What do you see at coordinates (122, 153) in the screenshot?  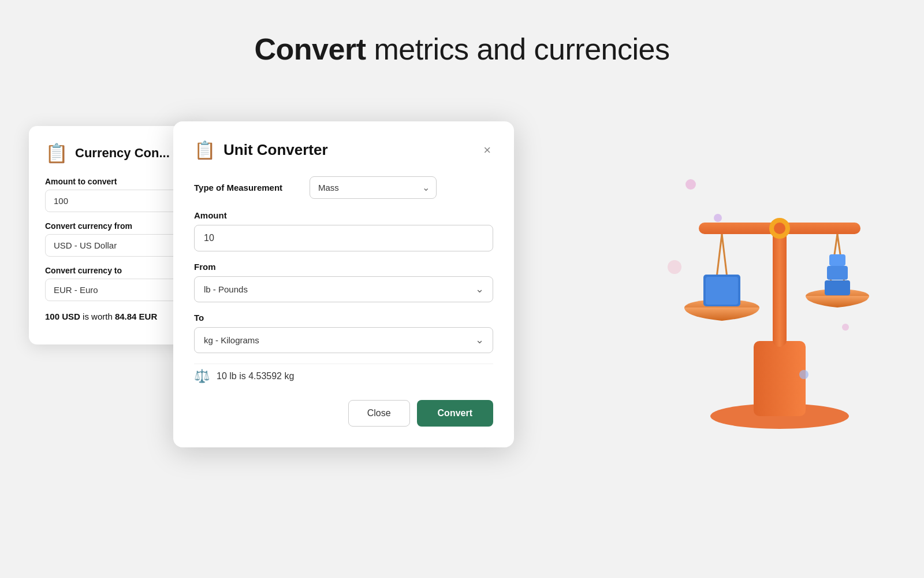 I see `currency-card-title: Currency Con...` at bounding box center [122, 153].